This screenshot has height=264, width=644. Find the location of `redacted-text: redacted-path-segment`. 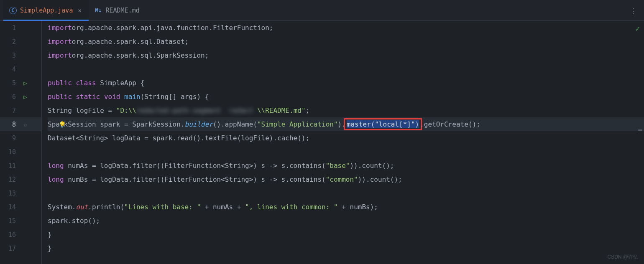

redacted-text: redacted-path-segment is located at coordinates (183, 110).